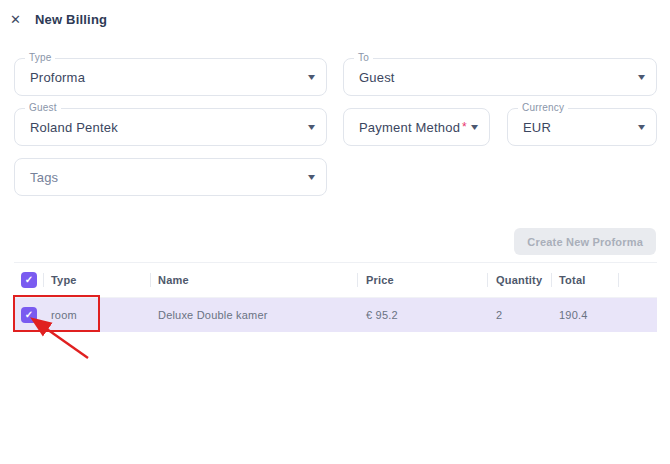  Describe the element at coordinates (254, 315) in the screenshot. I see `row-name-cell: Deluxe Double kamer` at that location.